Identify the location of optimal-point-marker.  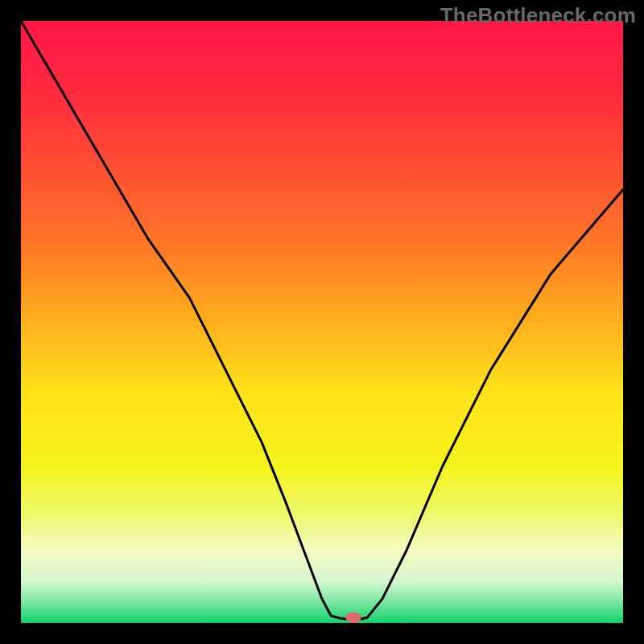
(353, 618).